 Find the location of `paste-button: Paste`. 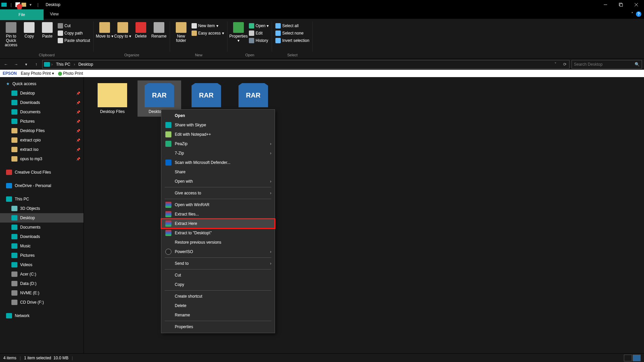

paste-button: Paste is located at coordinates (47, 35).